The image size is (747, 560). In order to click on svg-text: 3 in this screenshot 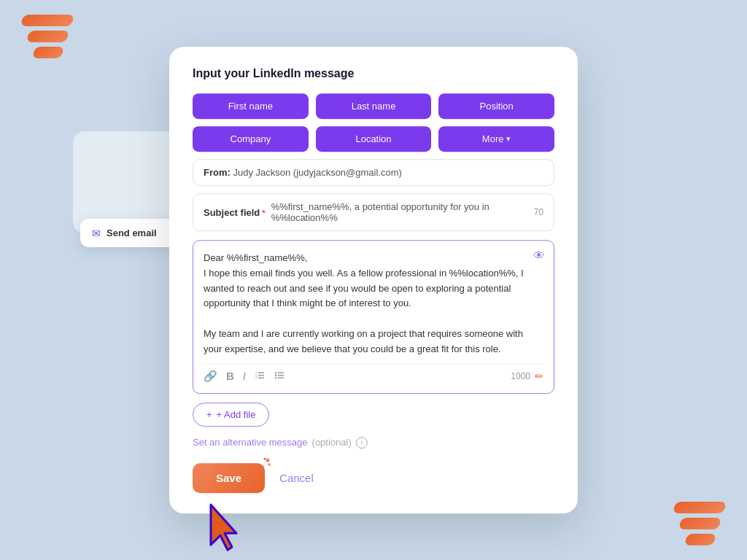, I will do `click(257, 378)`.